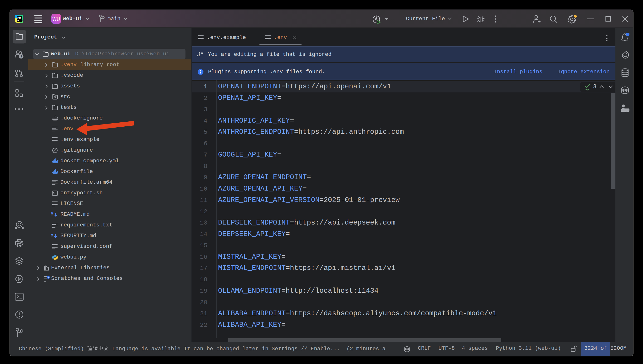 The width and height of the screenshot is (643, 364). I want to click on svg-text: WU, so click(56, 19).